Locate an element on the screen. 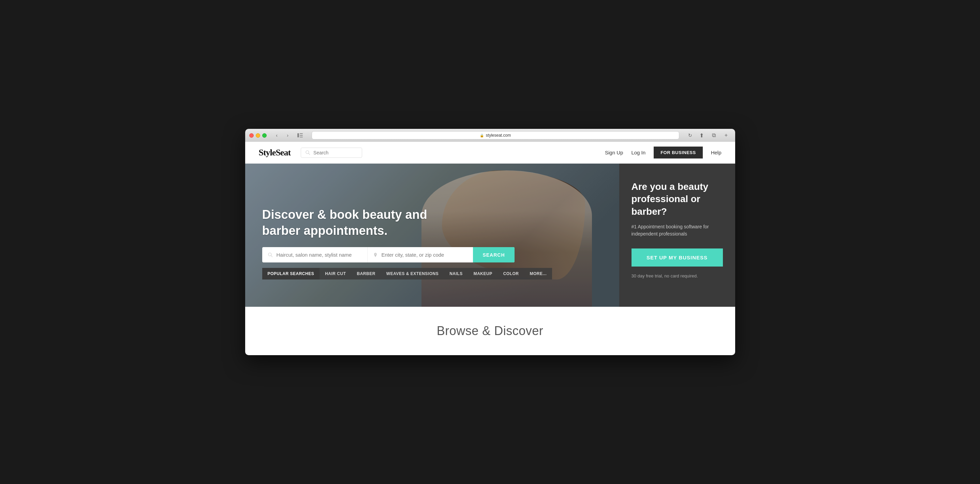  popular-searches: POPULAR SEARCHES HAIR CUT BARBER WEAVES … is located at coordinates (388, 274).